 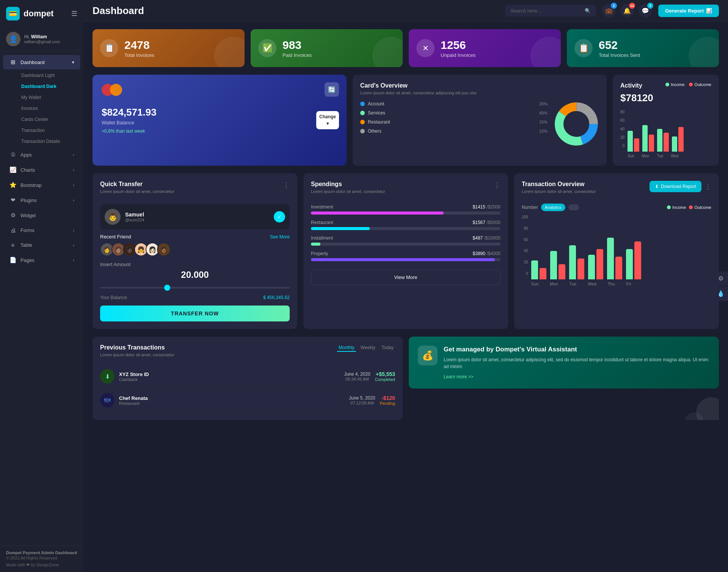 I want to click on bar-group-wed, so click(x=596, y=264).